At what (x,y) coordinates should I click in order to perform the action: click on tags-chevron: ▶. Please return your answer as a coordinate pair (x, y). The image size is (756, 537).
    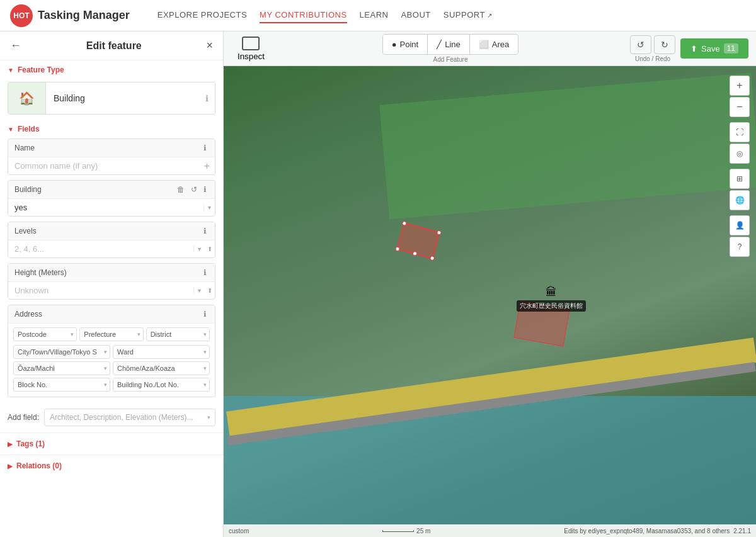
    Looking at the image, I should click on (10, 444).